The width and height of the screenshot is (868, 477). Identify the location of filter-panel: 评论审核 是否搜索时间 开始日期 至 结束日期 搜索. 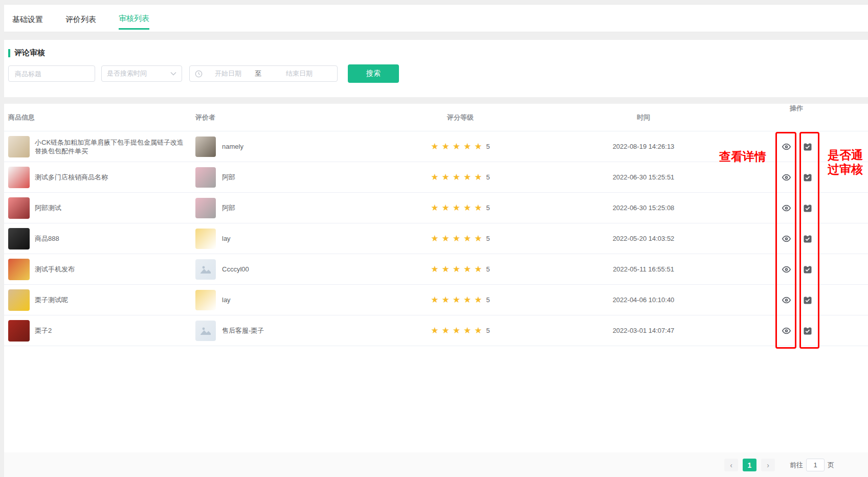
(436, 69).